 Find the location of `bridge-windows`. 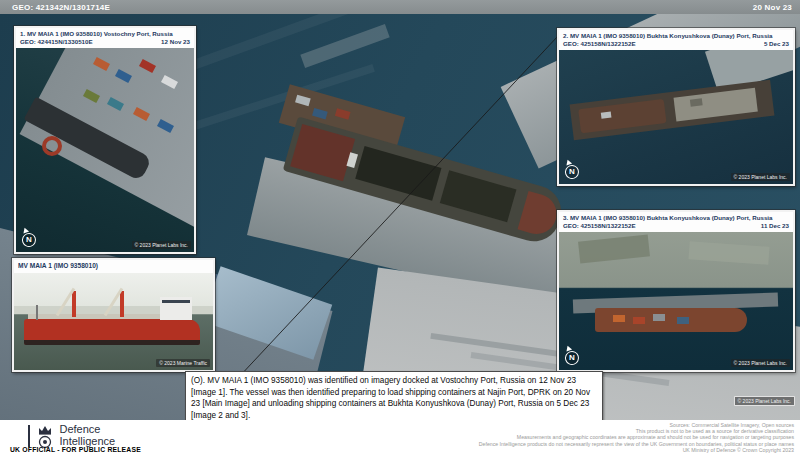

bridge-windows is located at coordinates (176, 302).